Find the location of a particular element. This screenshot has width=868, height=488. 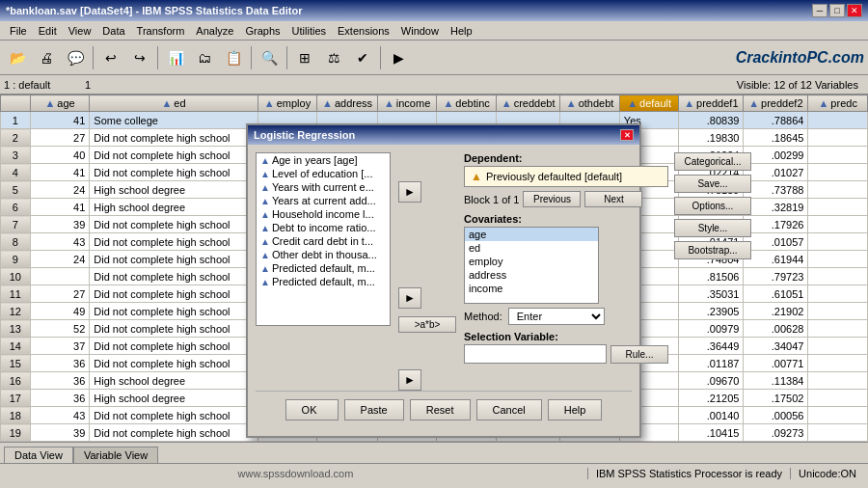

visible-vars: Visible: 12 of 12 Variables is located at coordinates (798, 85).